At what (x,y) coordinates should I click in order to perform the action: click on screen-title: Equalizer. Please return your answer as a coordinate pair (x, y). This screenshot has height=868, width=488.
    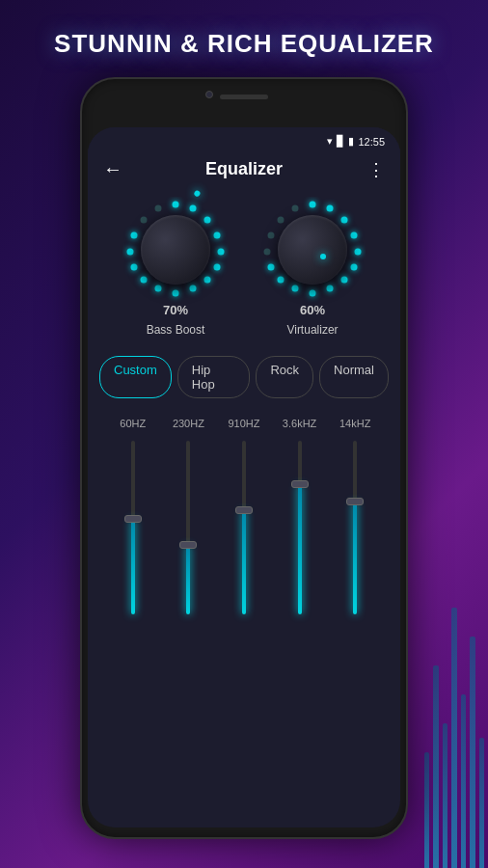
    Looking at the image, I should click on (244, 170).